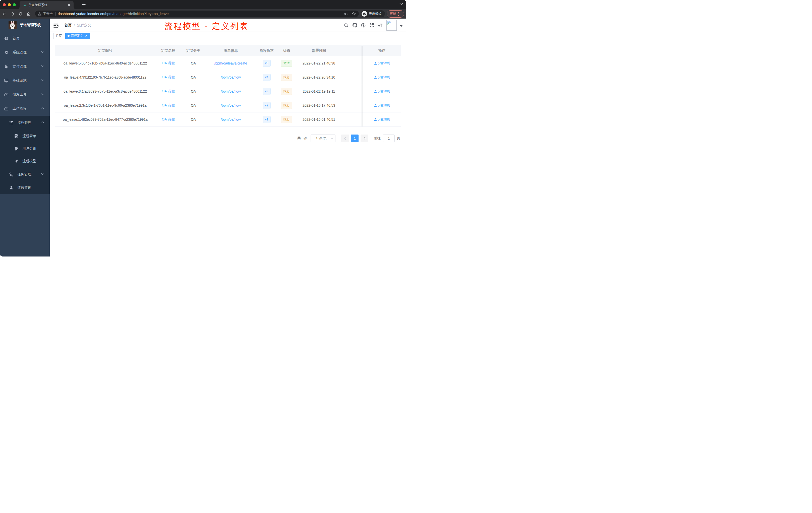 This screenshot has height=513, width=812. Describe the element at coordinates (388, 138) in the screenshot. I see `goto-page-input` at that location.